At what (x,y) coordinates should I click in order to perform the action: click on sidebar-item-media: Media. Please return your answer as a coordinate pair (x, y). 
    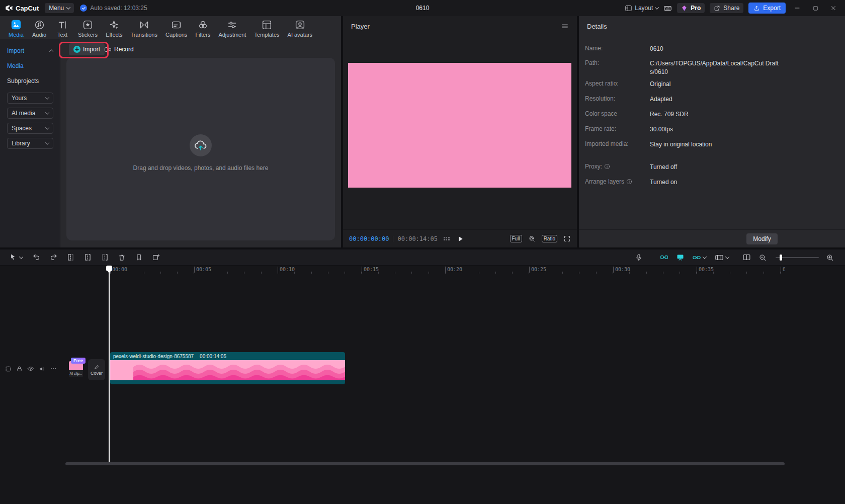
    Looking at the image, I should click on (30, 66).